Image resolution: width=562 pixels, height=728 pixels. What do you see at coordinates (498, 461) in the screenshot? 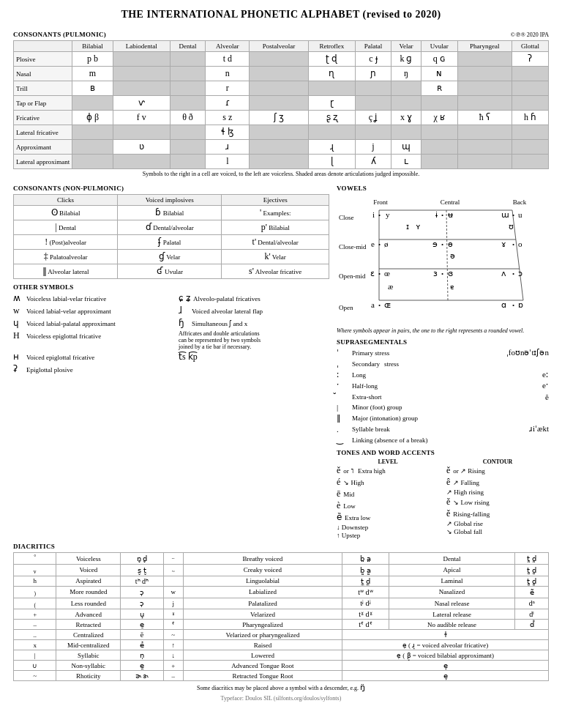
I see `contour-header: CONTOUR` at bounding box center [498, 461].